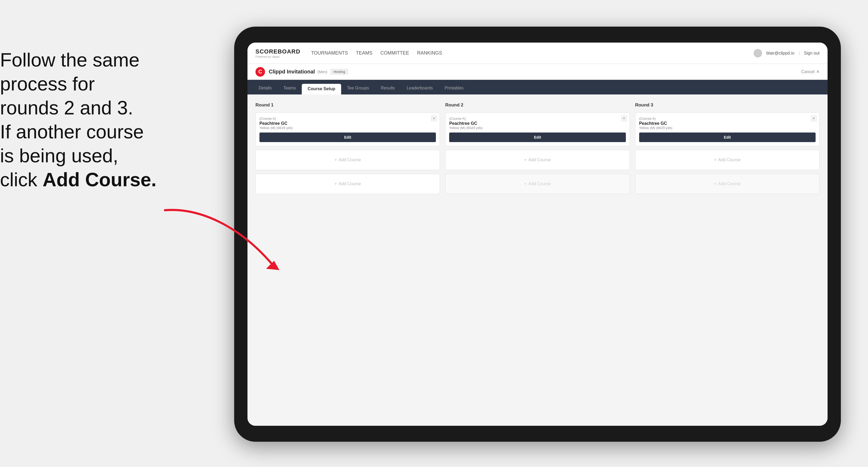 The height and width of the screenshot is (467, 868). I want to click on round-3-remove-icon: ✕, so click(814, 119).